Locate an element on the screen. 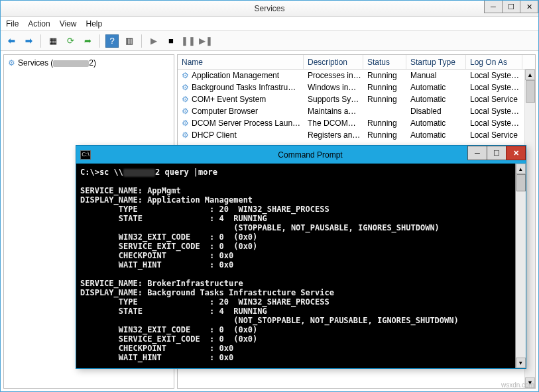  window-controls: ─ ☐ ✕ is located at coordinates (512, 7).